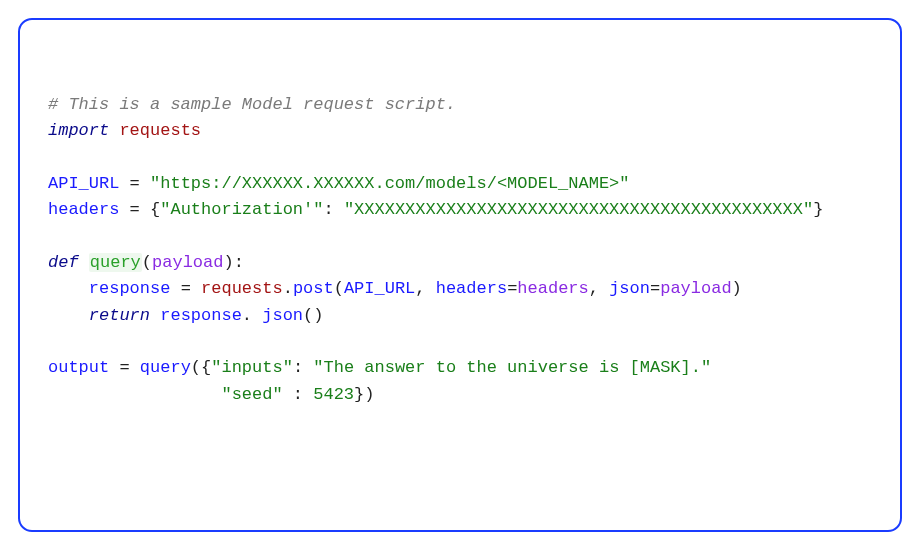 Image resolution: width=920 pixels, height=550 pixels. I want to click on fn-close-paren: ):, so click(233, 262).